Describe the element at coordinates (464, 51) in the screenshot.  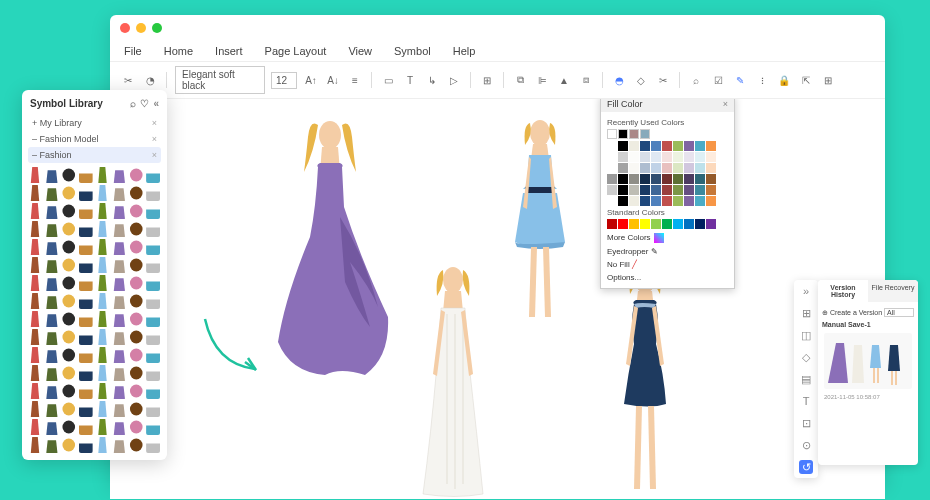
I see `menu-help: Help` at that location.